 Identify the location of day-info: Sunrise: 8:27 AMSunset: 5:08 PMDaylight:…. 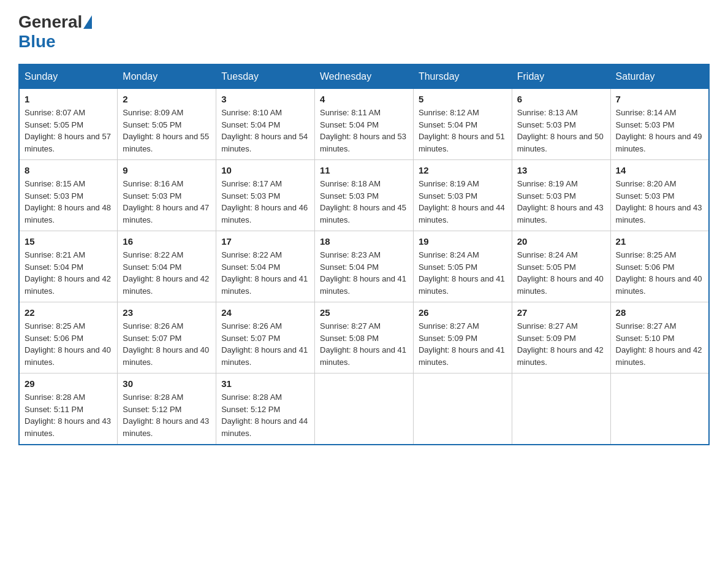
(363, 344).